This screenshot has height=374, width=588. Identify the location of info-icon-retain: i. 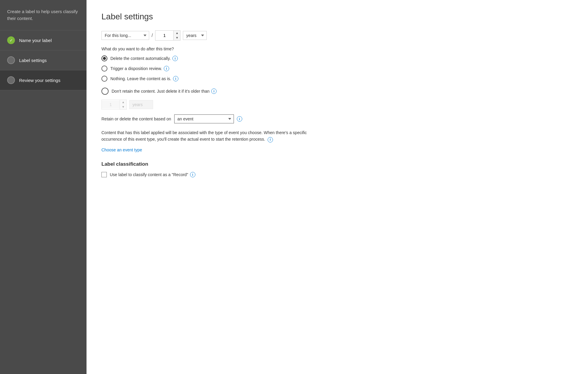
(240, 119).